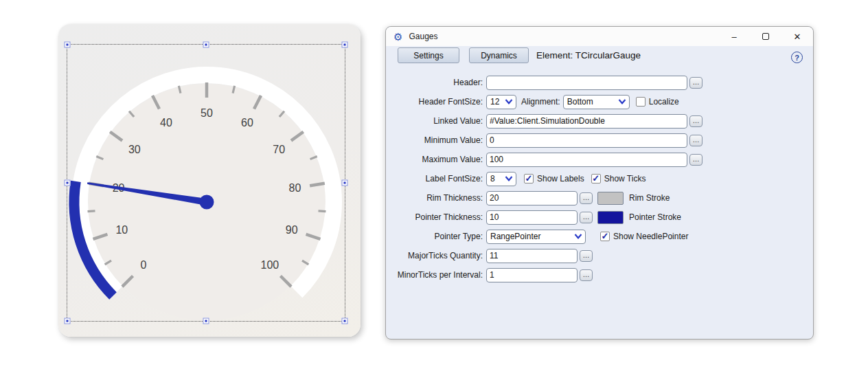  Describe the element at coordinates (599, 36) in the screenshot. I see `title-bar: ⚙ Gauges – ✕` at that location.